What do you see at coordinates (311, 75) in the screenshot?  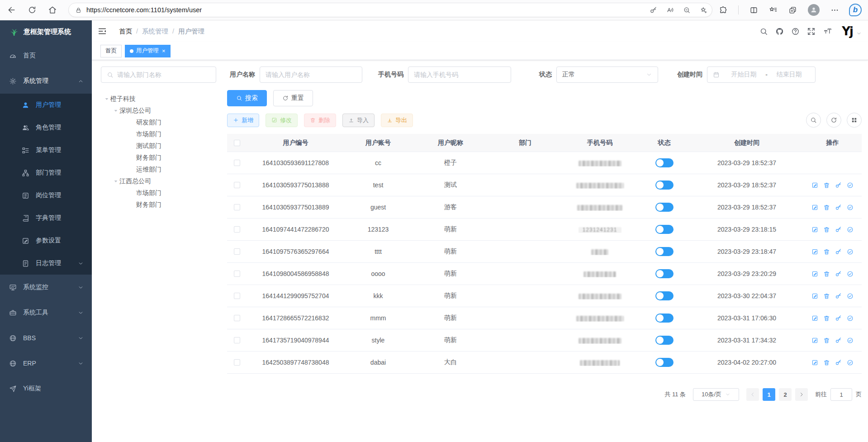 I see `username-field` at bounding box center [311, 75].